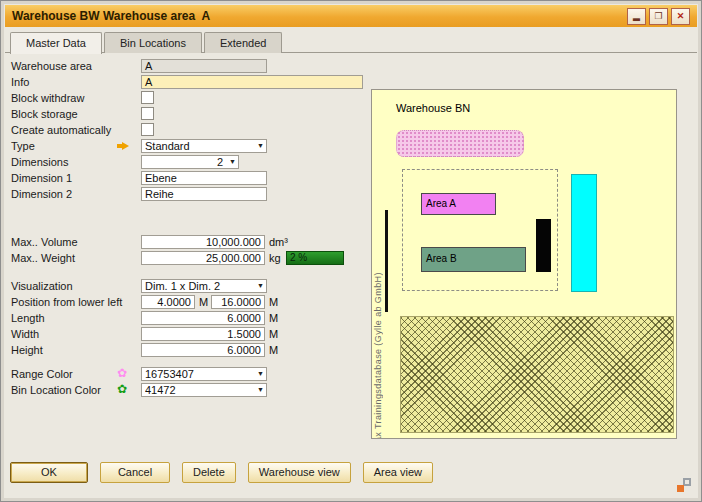  What do you see at coordinates (275, 258) in the screenshot?
I see `max-weight-unit: kg` at bounding box center [275, 258].